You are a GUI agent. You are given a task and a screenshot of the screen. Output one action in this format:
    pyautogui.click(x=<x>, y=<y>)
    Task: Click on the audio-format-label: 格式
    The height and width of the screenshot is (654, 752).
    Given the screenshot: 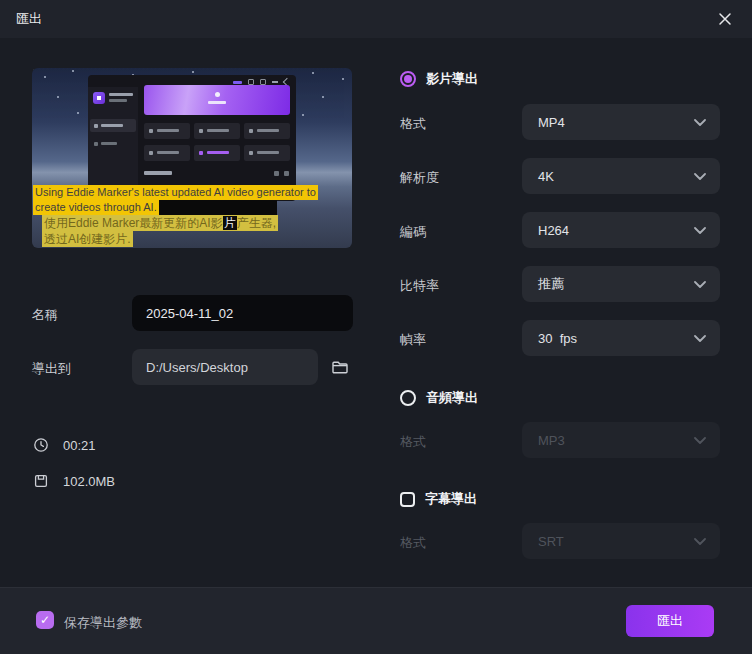 What is the action you would take?
    pyautogui.click(x=413, y=442)
    